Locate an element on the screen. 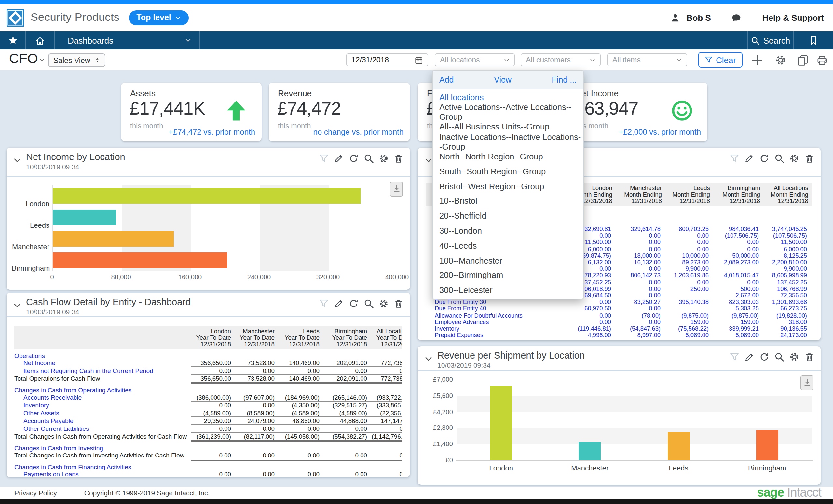  balance-cell: 5,303.25 is located at coordinates (739, 309).